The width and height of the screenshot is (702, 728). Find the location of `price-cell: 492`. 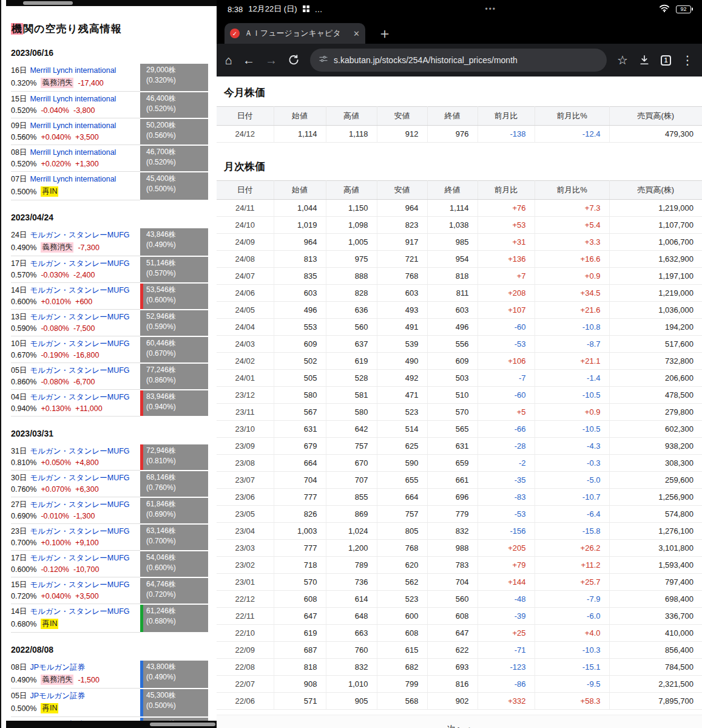

price-cell: 492 is located at coordinates (402, 378).